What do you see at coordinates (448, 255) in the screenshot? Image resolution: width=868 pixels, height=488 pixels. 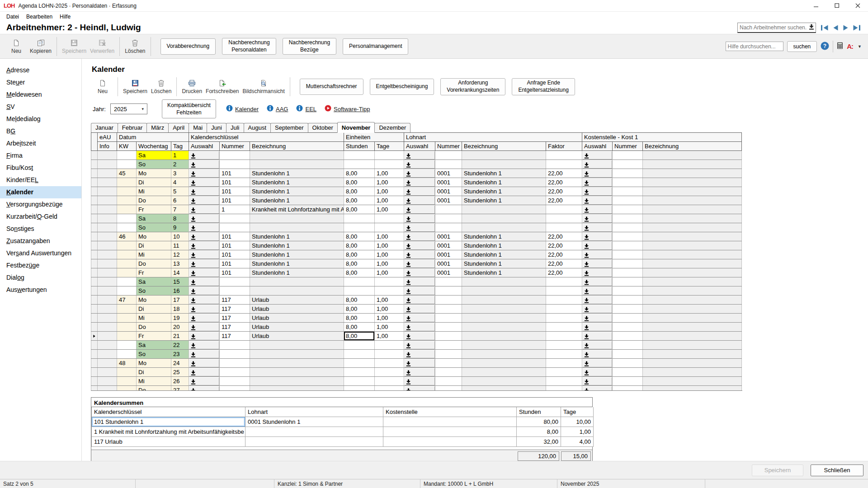 I see `day-12-lohnart-nummer: 0001` at bounding box center [448, 255].